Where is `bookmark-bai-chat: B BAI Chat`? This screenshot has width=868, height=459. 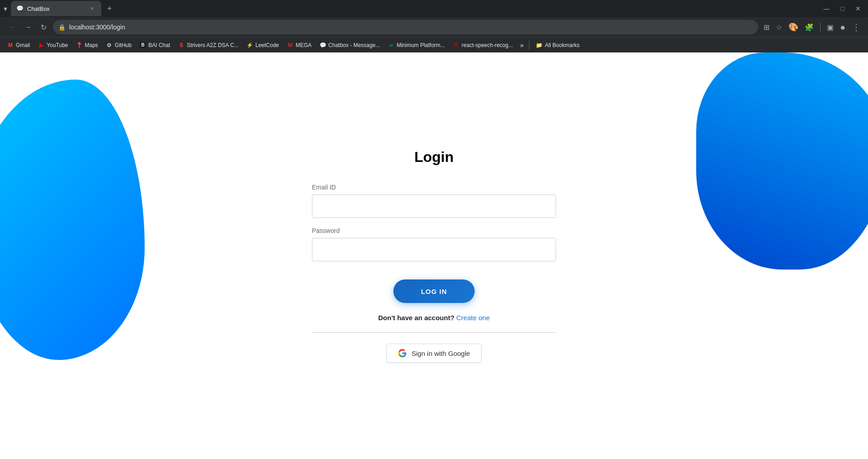 bookmark-bai-chat: B BAI Chat is located at coordinates (155, 45).